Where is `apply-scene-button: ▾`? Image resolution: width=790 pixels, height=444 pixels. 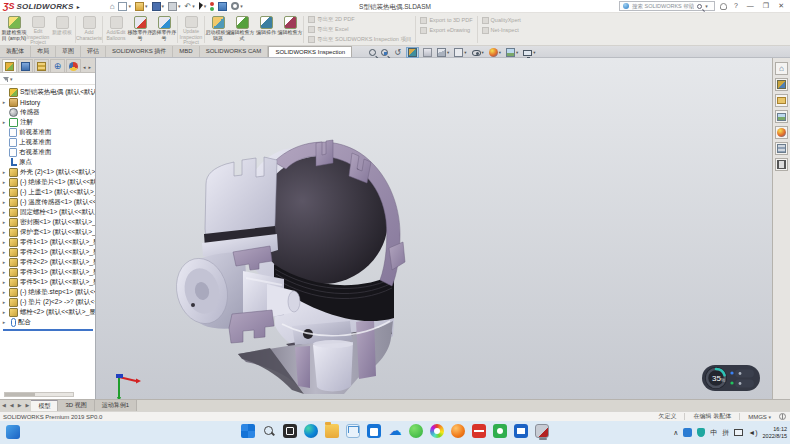
apply-scene-button: ▾ is located at coordinates (512, 52).